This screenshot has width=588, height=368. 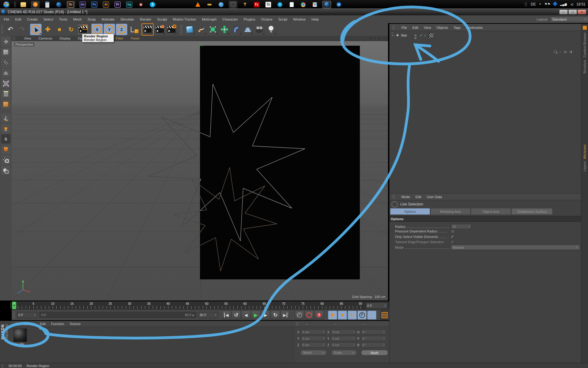 I want to click on mode-select: Normal▼, so click(x=515, y=247).